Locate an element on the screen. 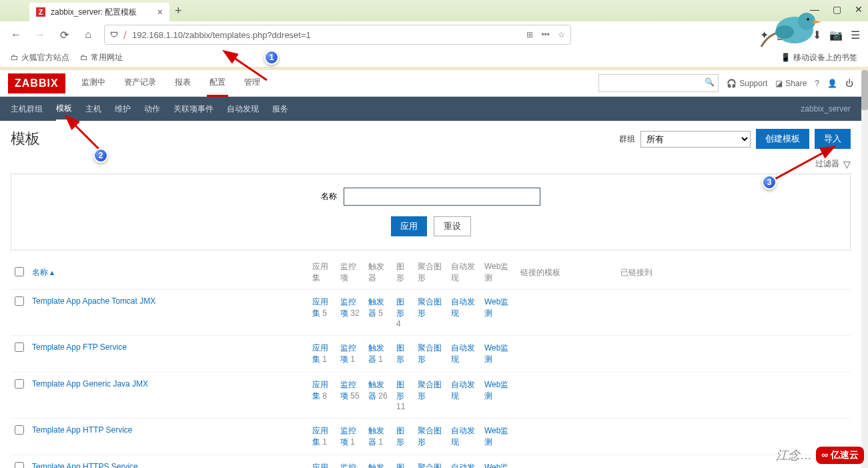 This screenshot has width=868, height=468. subnav-maintenance: 维护 is located at coordinates (123, 109).